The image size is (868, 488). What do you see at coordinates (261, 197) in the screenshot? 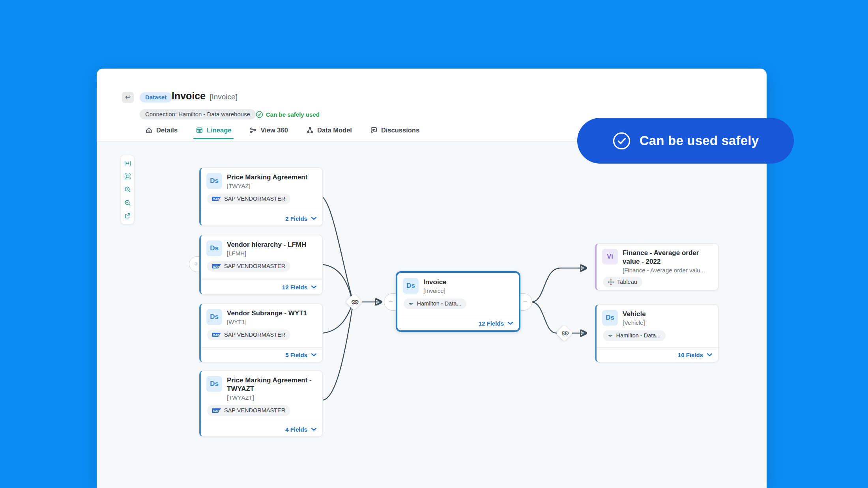
I see `lineage-node-price-marking-agreement: Ds Price Marking Agreement [TWYAZ] SAP S…` at bounding box center [261, 197].